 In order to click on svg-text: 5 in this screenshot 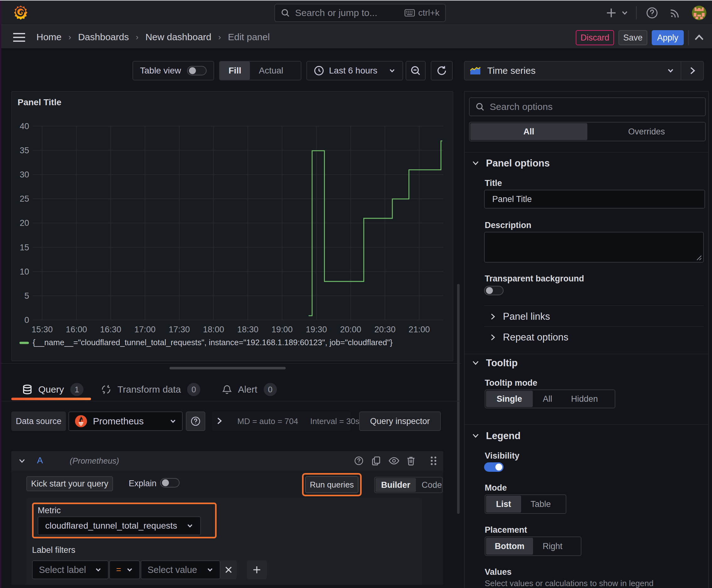, I will do `click(27, 296)`.